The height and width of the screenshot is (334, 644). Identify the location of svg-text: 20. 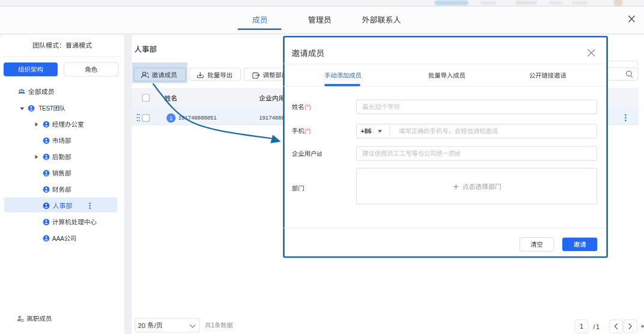
(143, 326).